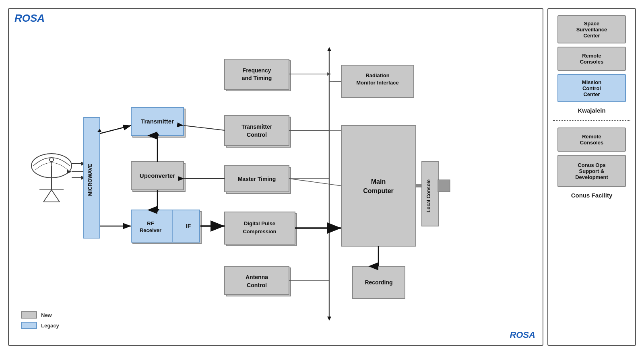 This screenshot has width=644, height=362. What do you see at coordinates (592, 121) in the screenshot?
I see `facility-divider` at bounding box center [592, 121].